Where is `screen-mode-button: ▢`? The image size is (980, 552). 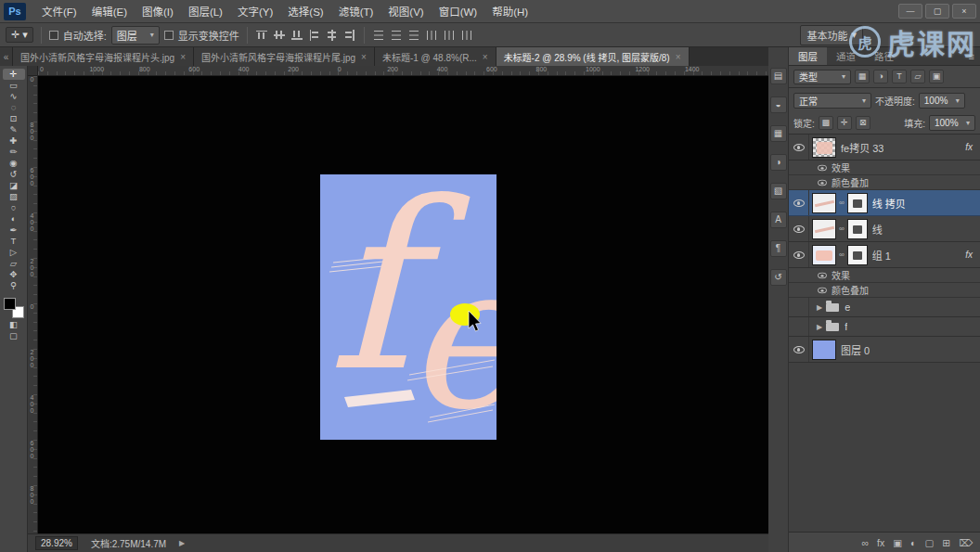
screen-mode-button: ▢ is located at coordinates (14, 336).